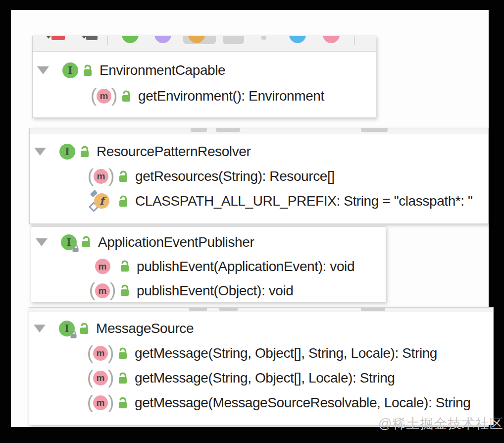  What do you see at coordinates (208, 242) in the screenshot?
I see `tree-row-interface: I ApplicationEventPublisher` at bounding box center [208, 242].